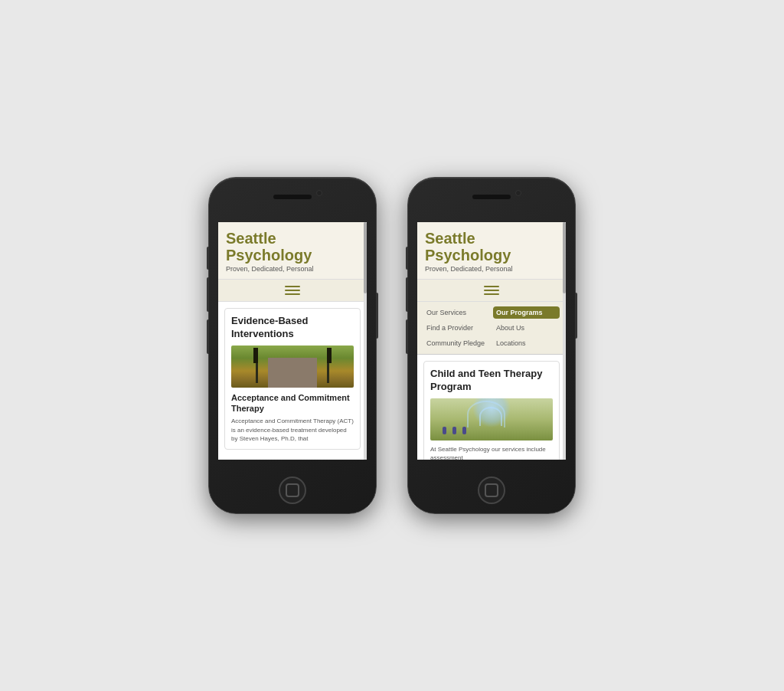 This screenshot has height=691, width=784. Describe the element at coordinates (492, 341) in the screenshot. I see `phone-screen-right: Seattle Psychology Proven, Dedicated, Pe…` at that location.